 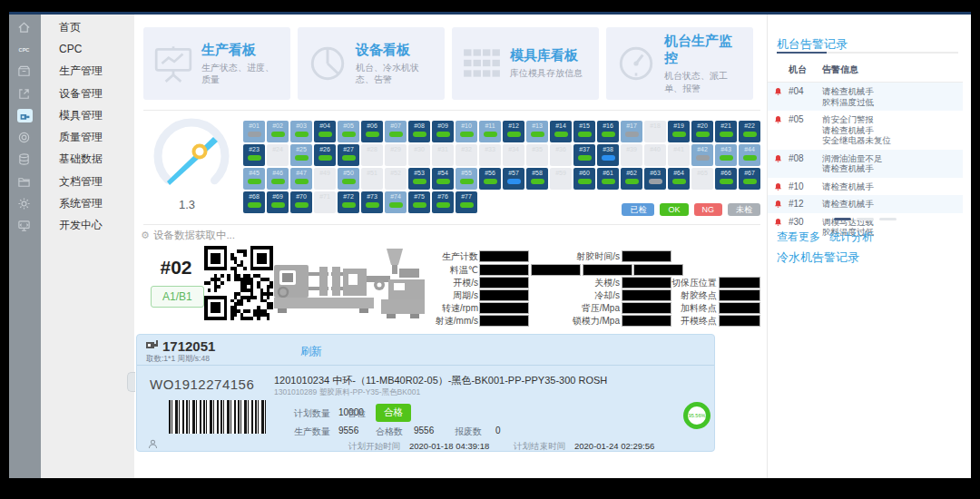 I want to click on machine-tile-37: #37, so click(x=584, y=155).